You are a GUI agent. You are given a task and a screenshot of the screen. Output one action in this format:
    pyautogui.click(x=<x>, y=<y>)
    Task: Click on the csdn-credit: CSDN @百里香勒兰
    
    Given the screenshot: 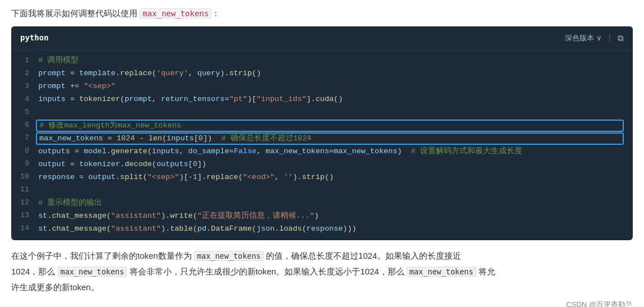 What is the action you would take?
    pyautogui.click(x=322, y=303)
    